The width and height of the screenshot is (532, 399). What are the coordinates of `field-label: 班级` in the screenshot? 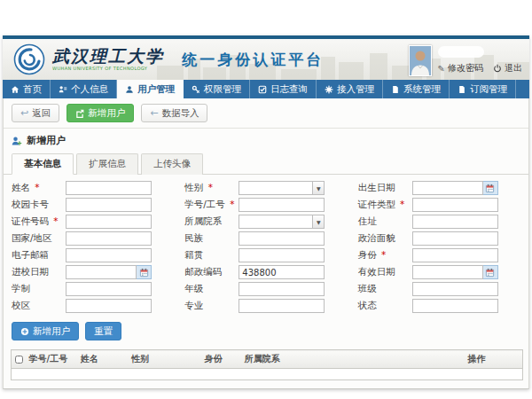 It's located at (383, 289).